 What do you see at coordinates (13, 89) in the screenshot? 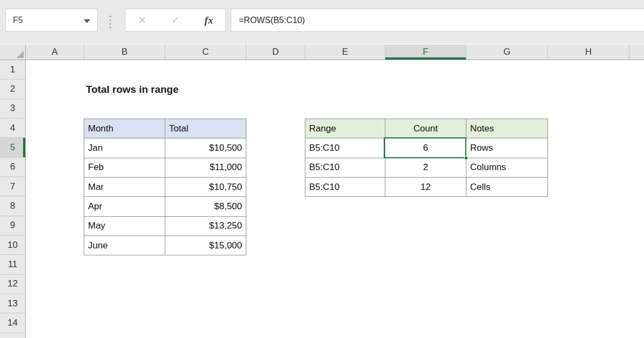
I see `row-header-2: 2` at bounding box center [13, 89].